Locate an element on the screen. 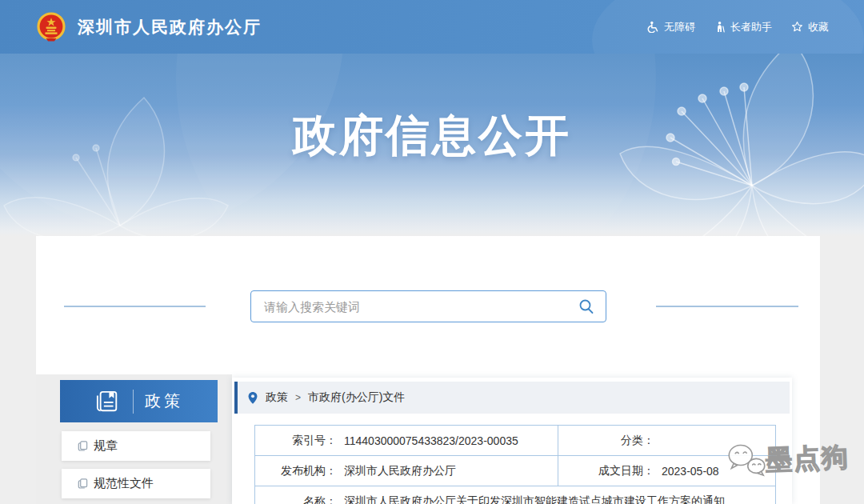  document-meta-table: 索引号： 114403000075433823/2023-00035 分类： 发… is located at coordinates (515, 464).